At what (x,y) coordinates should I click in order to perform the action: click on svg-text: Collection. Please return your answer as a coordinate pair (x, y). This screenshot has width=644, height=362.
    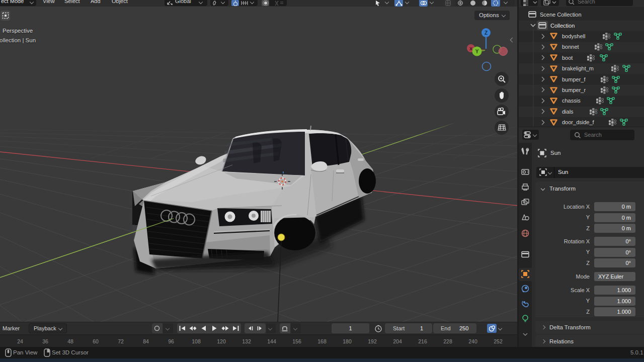
    Looking at the image, I should click on (562, 26).